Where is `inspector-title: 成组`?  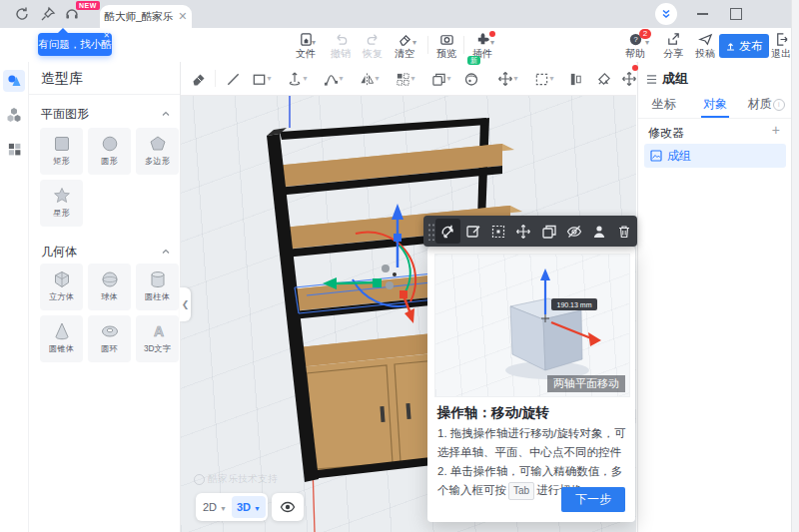
inspector-title: 成组 is located at coordinates (675, 79).